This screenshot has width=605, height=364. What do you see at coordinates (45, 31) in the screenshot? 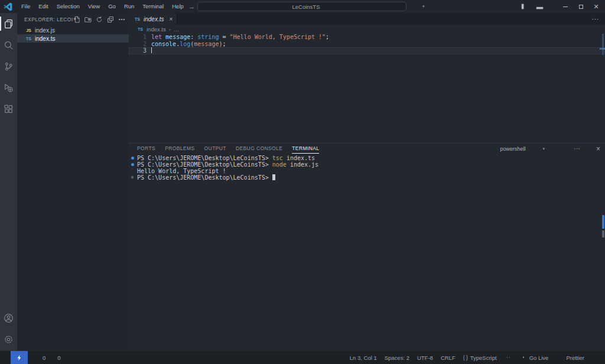
I see `file-name: index.js` at bounding box center [45, 31].